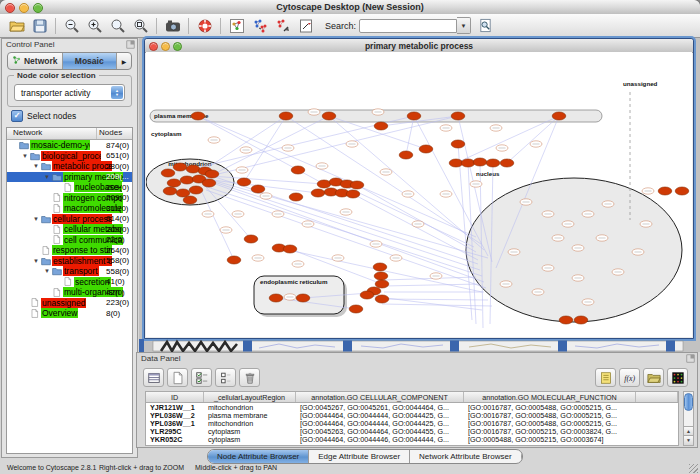  I want to click on tree-row: ▼primary metabo209(..., so click(70, 178).